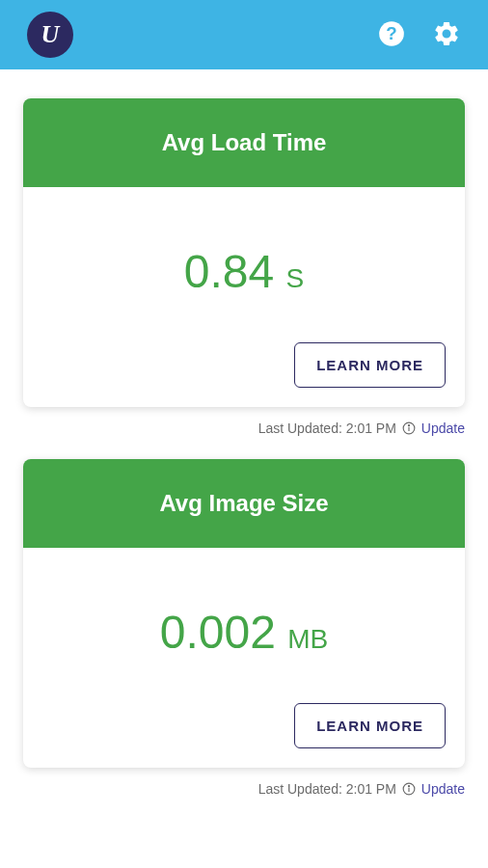 The image size is (488, 868). I want to click on metric-unit: S, so click(295, 278).